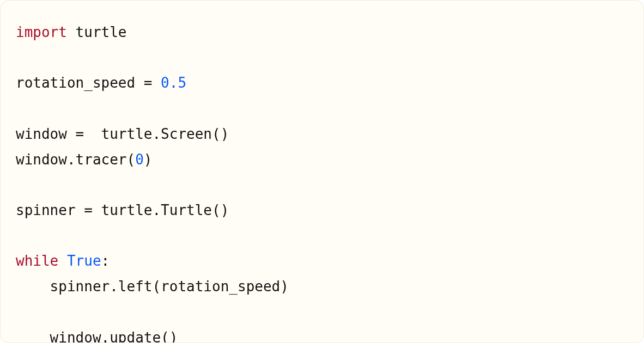 The width and height of the screenshot is (644, 343). What do you see at coordinates (97, 32) in the screenshot?
I see `code-token: turtle` at bounding box center [97, 32].